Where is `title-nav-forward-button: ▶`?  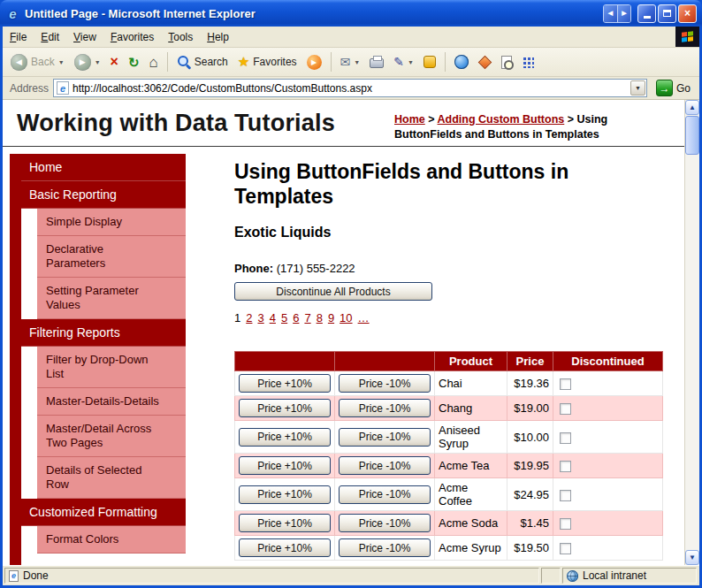
title-nav-forward-button: ▶ is located at coordinates (624, 14).